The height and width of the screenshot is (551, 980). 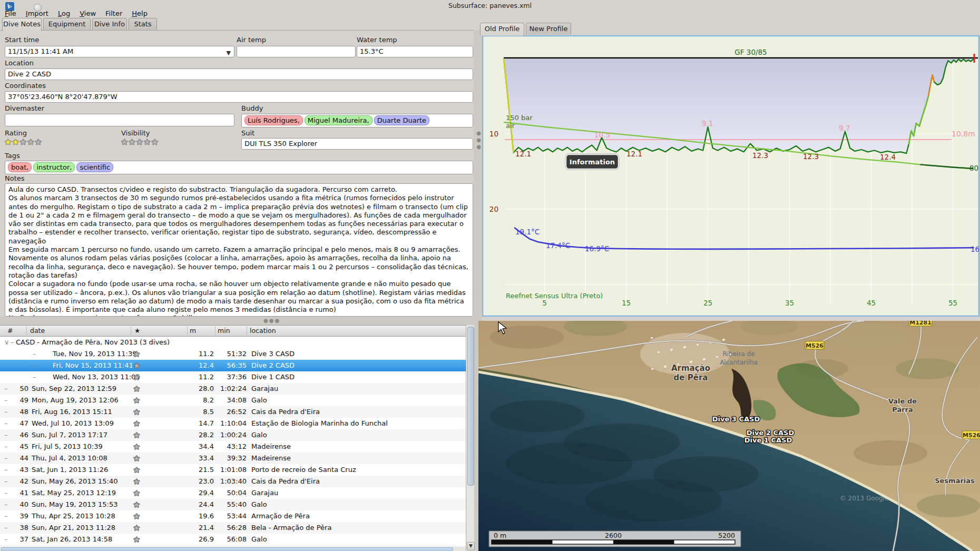 What do you see at coordinates (494, 209) in the screenshot?
I see `svg-text: 20` at bounding box center [494, 209].